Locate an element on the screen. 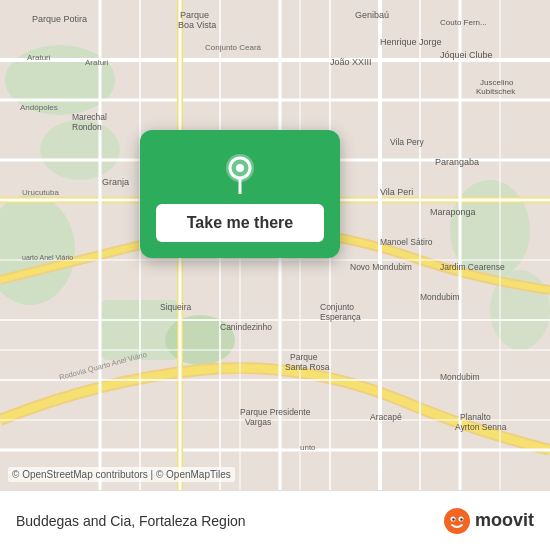 This screenshot has height=550, width=550. svg-text: Parque Potira is located at coordinates (60, 19).